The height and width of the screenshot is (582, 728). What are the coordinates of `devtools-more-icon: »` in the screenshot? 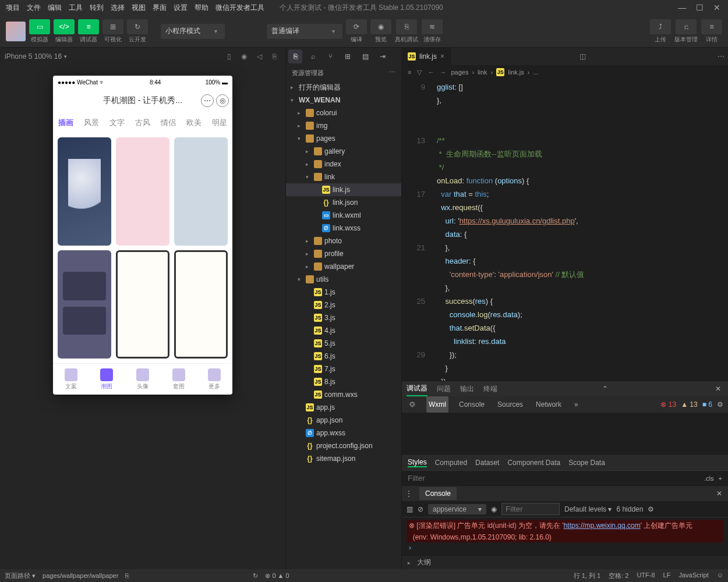 It's located at (577, 404).